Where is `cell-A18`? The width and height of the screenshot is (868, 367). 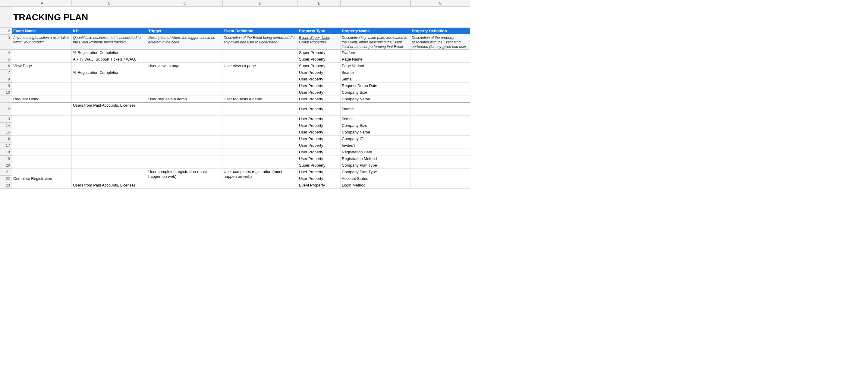 cell-A18 is located at coordinates (42, 152).